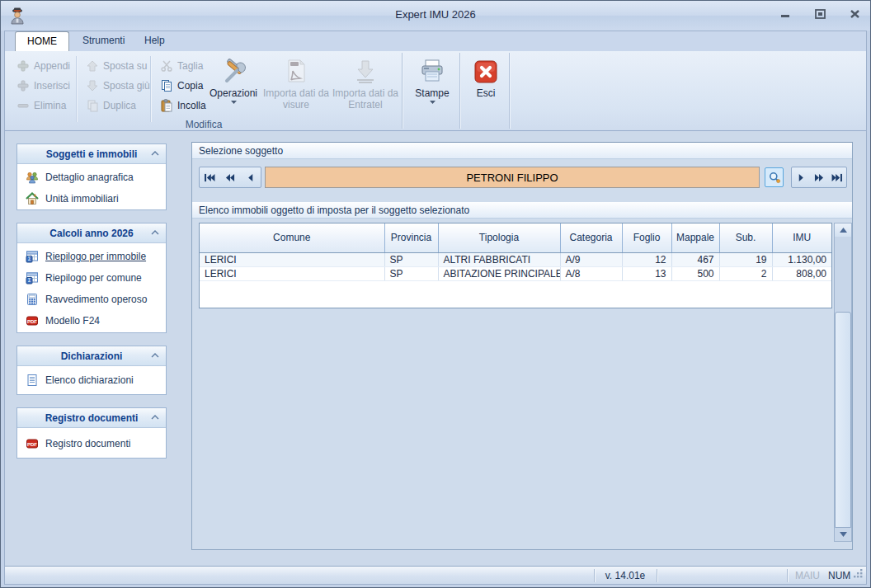 This screenshot has height=588, width=871. What do you see at coordinates (516, 266) in the screenshot?
I see `immobili-grid: Comune Provincia Tipologia Categoria Fog…` at bounding box center [516, 266].